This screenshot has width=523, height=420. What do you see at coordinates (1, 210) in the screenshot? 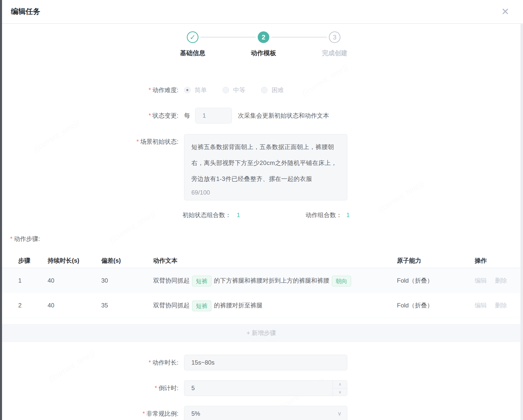
I see `screen-left-edge` at bounding box center [1, 210].